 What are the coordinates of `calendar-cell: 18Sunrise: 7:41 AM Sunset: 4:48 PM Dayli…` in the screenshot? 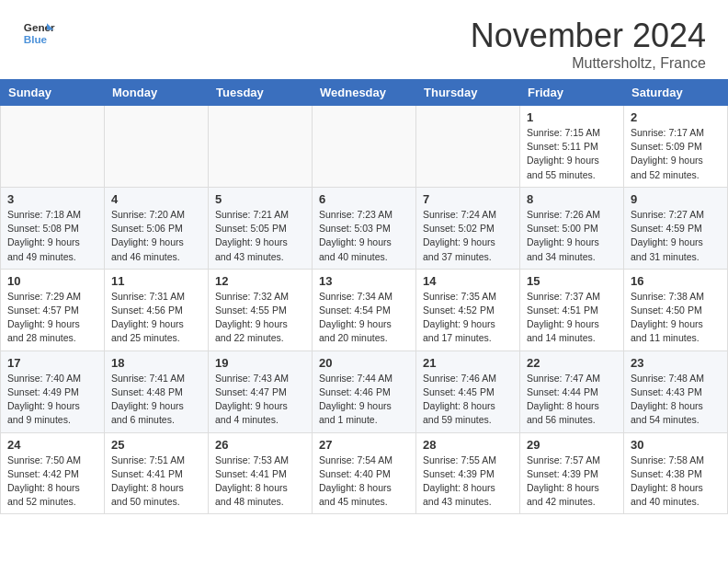 It's located at (156, 392).